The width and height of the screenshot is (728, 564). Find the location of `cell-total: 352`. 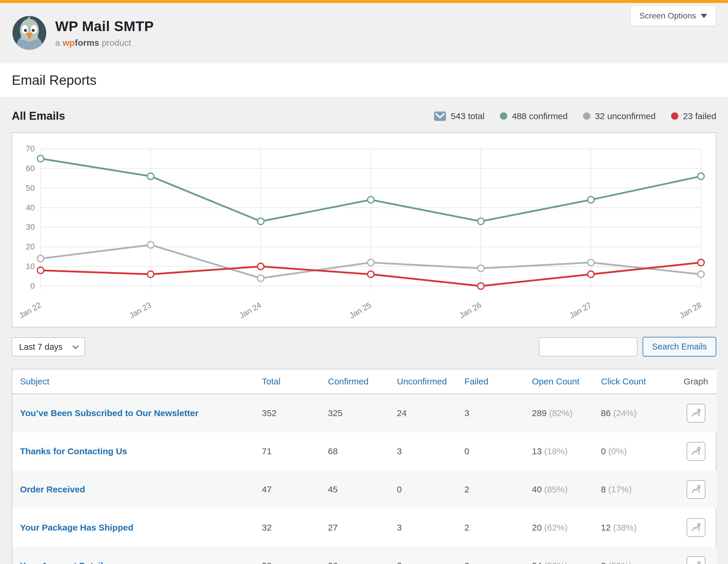

cell-total: 352 is located at coordinates (295, 413).